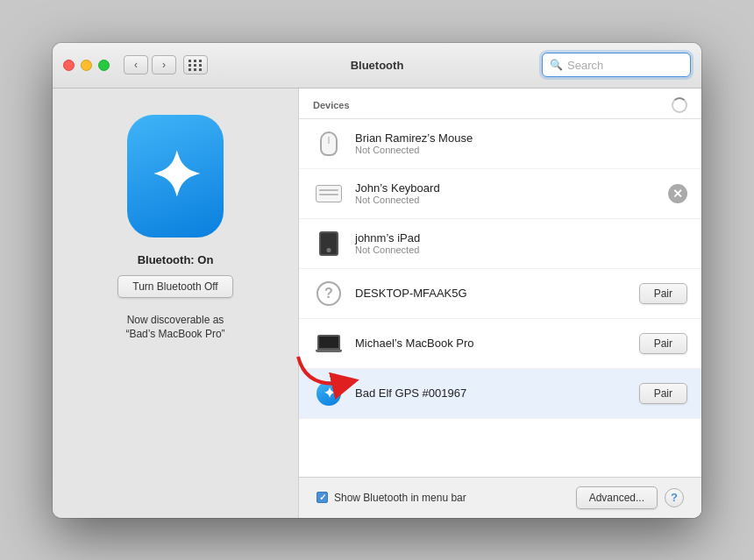  I want to click on device-info: Michael’s MacBook Pro, so click(497, 344).